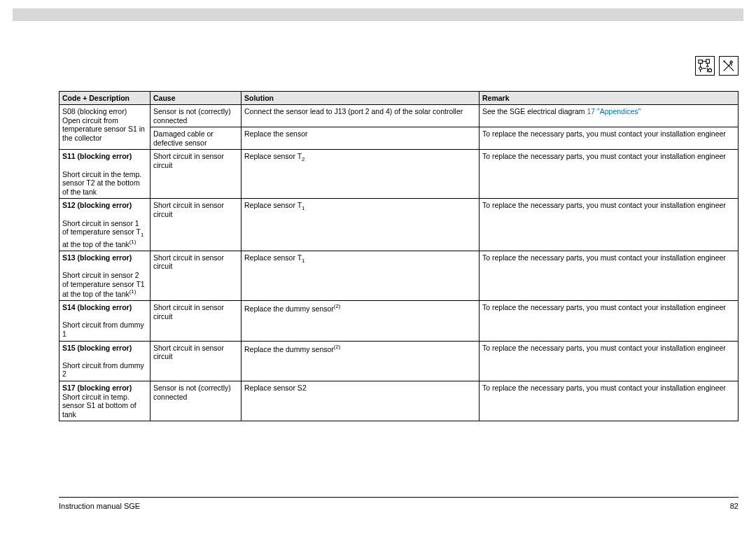 Image resolution: width=756 pixels, height=534 pixels. Describe the element at coordinates (360, 98) in the screenshot. I see `header-solution: Solution` at that location.